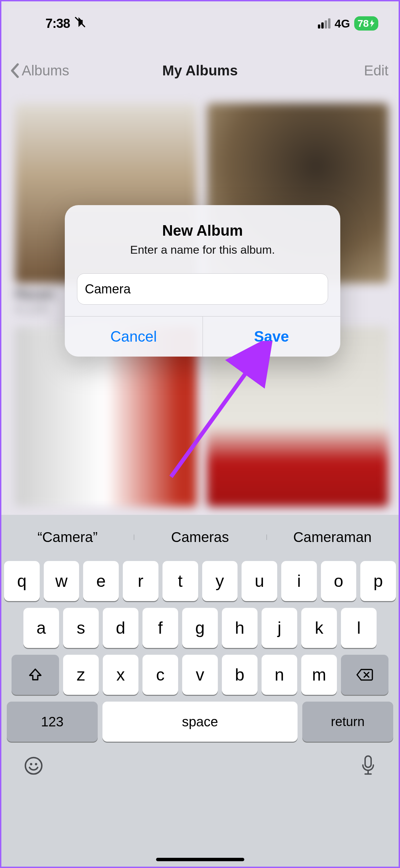  Describe the element at coordinates (240, 628) in the screenshot. I see `key-h: h` at that location.